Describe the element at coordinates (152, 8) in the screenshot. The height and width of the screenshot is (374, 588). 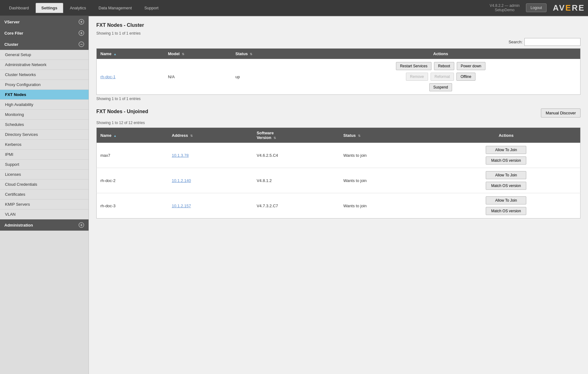
I see `tab-support: Support` at that location.